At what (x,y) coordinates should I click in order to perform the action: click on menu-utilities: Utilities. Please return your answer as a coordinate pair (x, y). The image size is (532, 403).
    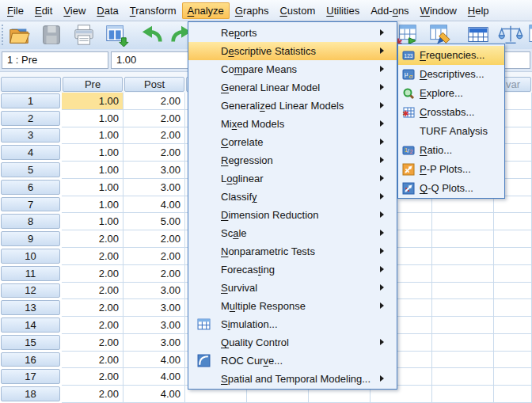
    Looking at the image, I should click on (343, 11).